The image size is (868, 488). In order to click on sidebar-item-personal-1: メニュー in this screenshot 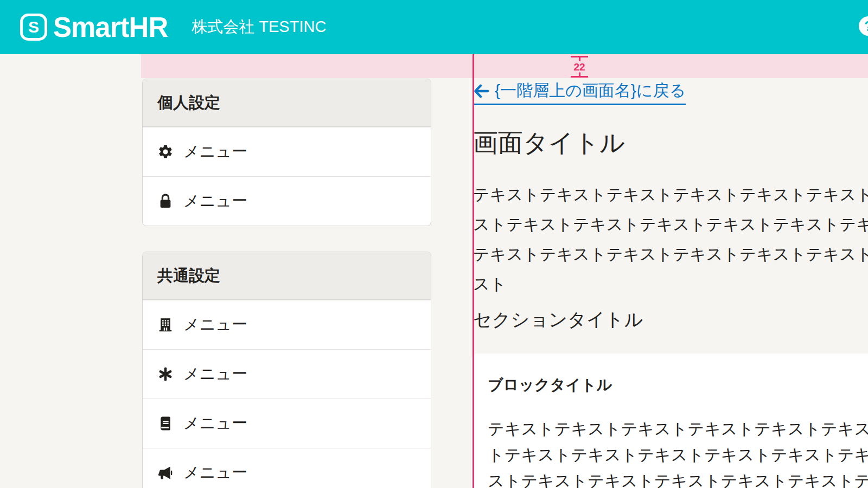, I will do `click(286, 152)`.